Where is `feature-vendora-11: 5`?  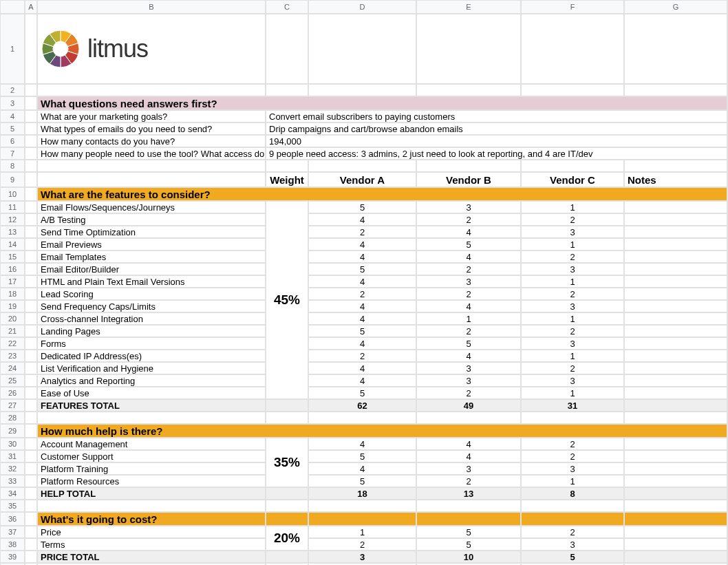
feature-vendora-11: 5 is located at coordinates (362, 207).